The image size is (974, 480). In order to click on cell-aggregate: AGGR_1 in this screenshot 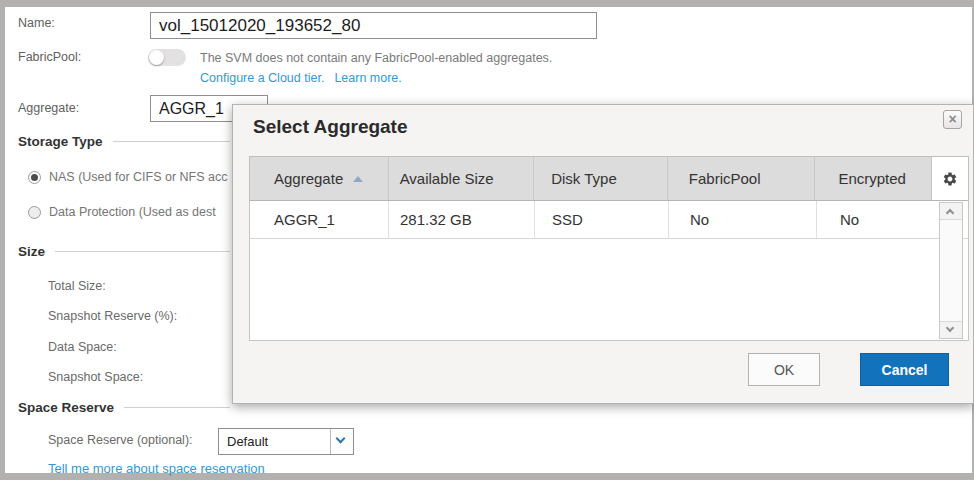, I will do `click(320, 220)`.